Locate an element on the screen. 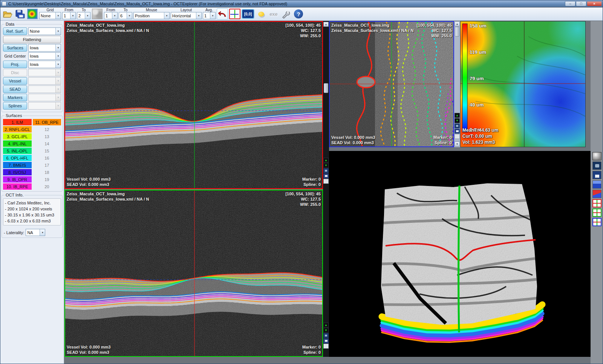 The image size is (603, 364). surface-legend-12: 12 is located at coordinates (47, 129).